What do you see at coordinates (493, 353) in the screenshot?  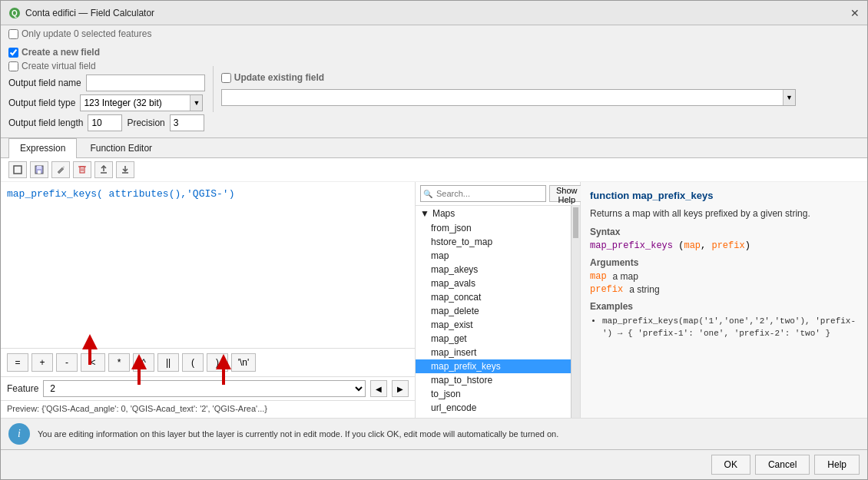 I see `func-map-insert: map_insert` at bounding box center [493, 353].